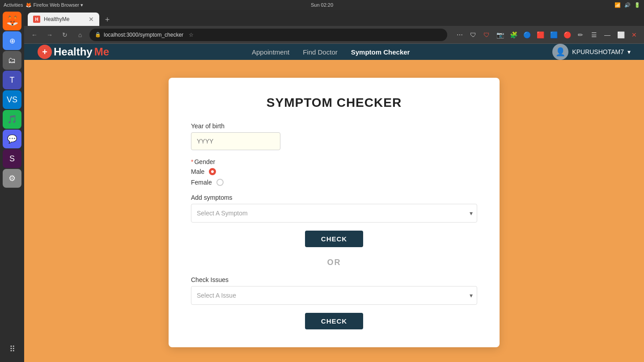 Image resolution: width=644 pixels, height=362 pixels. Describe the element at coordinates (102, 52) in the screenshot. I see `logo-me: Me` at that location.